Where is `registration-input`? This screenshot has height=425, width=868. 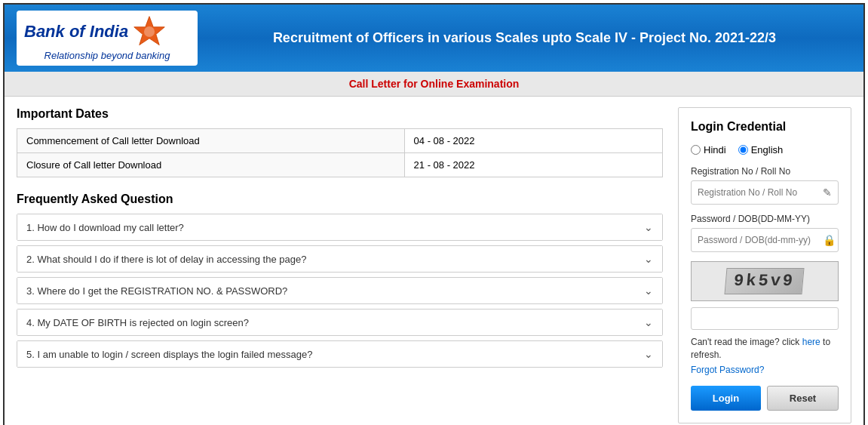 registration-input is located at coordinates (754, 192).